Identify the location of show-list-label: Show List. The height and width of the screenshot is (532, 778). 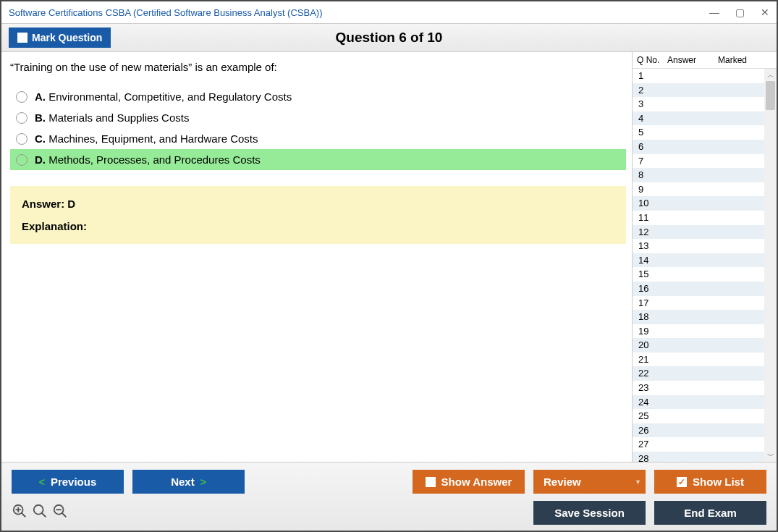
(718, 482).